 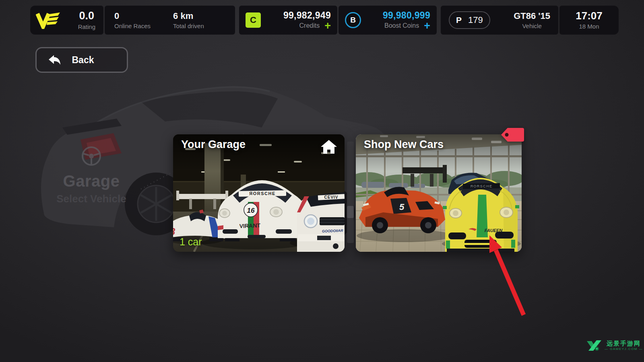 I want to click on home-icon, so click(x=329, y=147).